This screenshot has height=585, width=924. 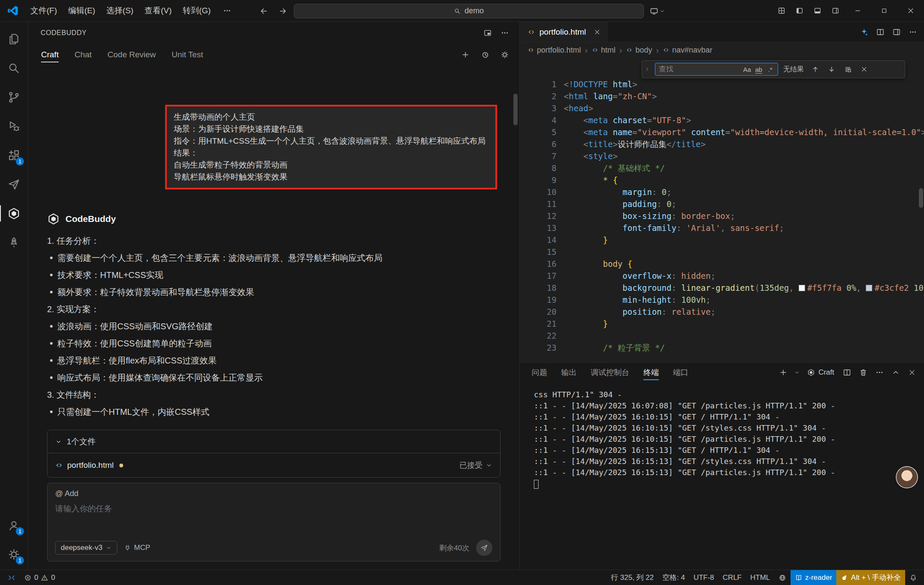 I want to click on maximize-panel-button, so click(x=896, y=372).